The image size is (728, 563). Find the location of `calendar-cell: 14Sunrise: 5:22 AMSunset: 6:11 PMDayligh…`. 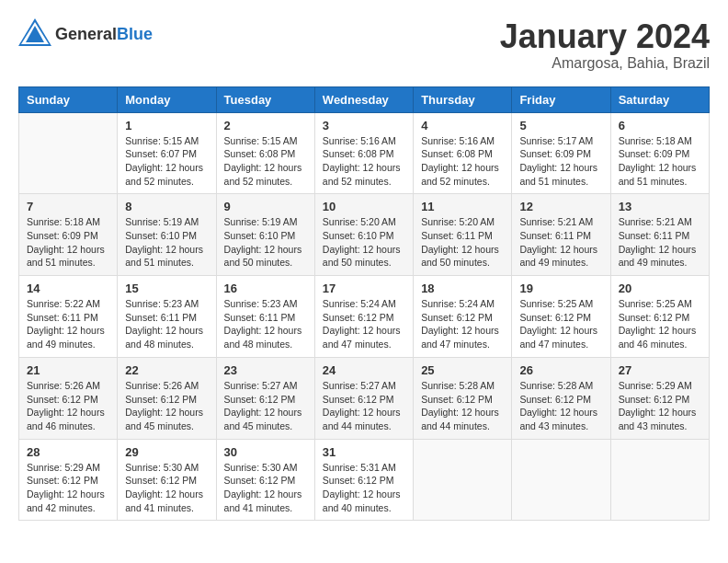

calendar-cell: 14Sunrise: 5:22 AMSunset: 6:11 PMDayligh… is located at coordinates (68, 316).